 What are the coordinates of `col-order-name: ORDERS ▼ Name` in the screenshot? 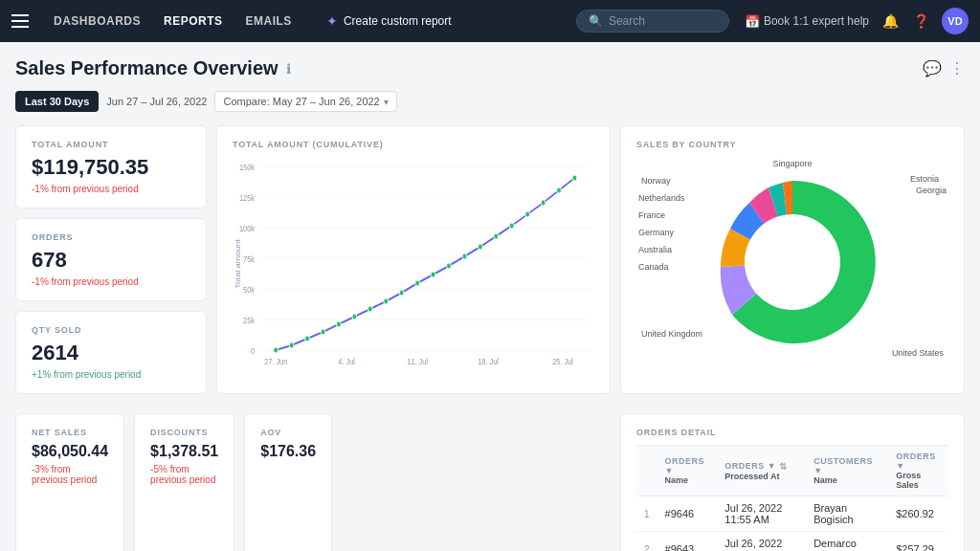 It's located at (687, 471).